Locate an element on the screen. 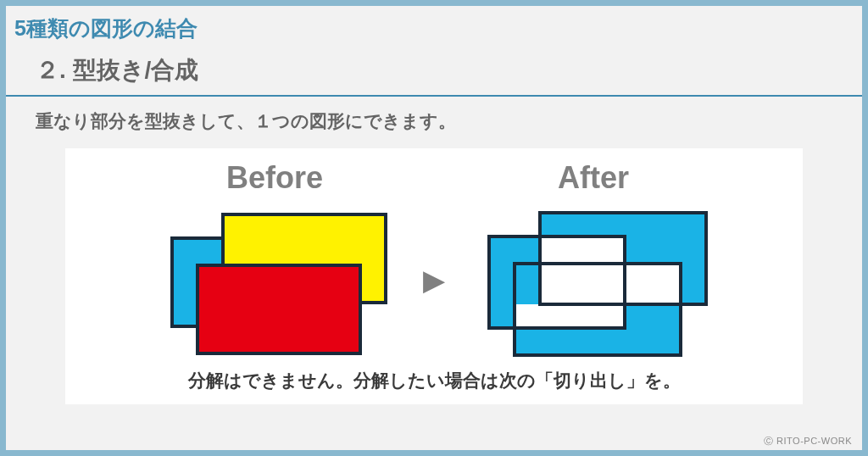  before-label: Before is located at coordinates (275, 178).